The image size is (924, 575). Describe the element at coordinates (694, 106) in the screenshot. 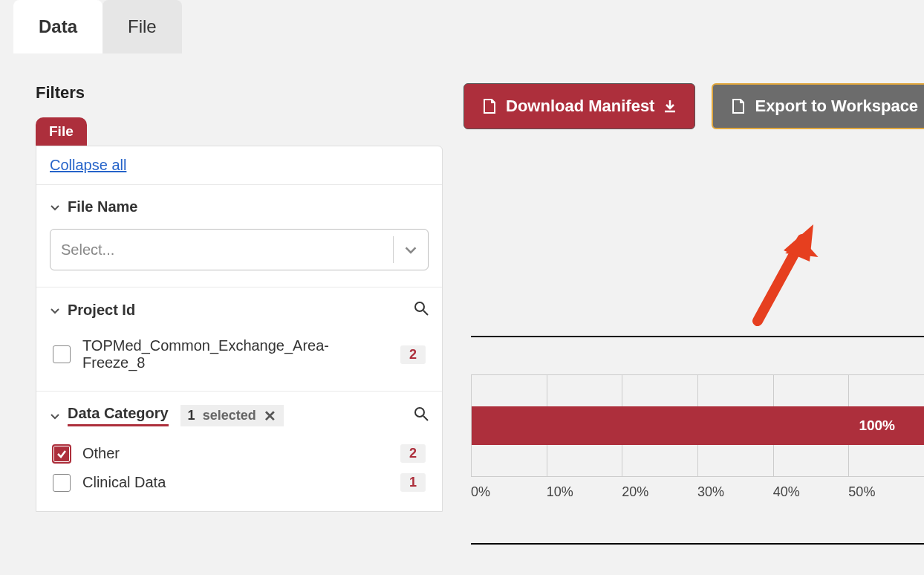

I see `action-buttons: Download Manifest Export to Workspace` at that location.